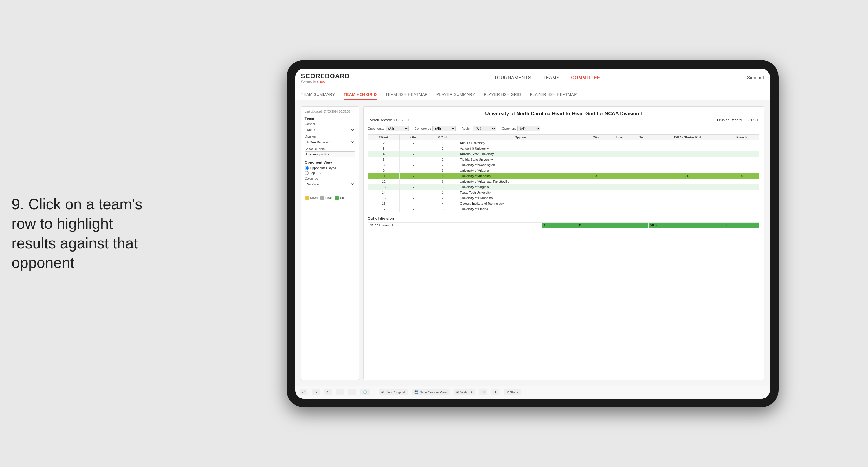 This screenshot has height=467, width=868. What do you see at coordinates (365, 392) in the screenshot?
I see `clock-button: 🕐` at bounding box center [365, 392].